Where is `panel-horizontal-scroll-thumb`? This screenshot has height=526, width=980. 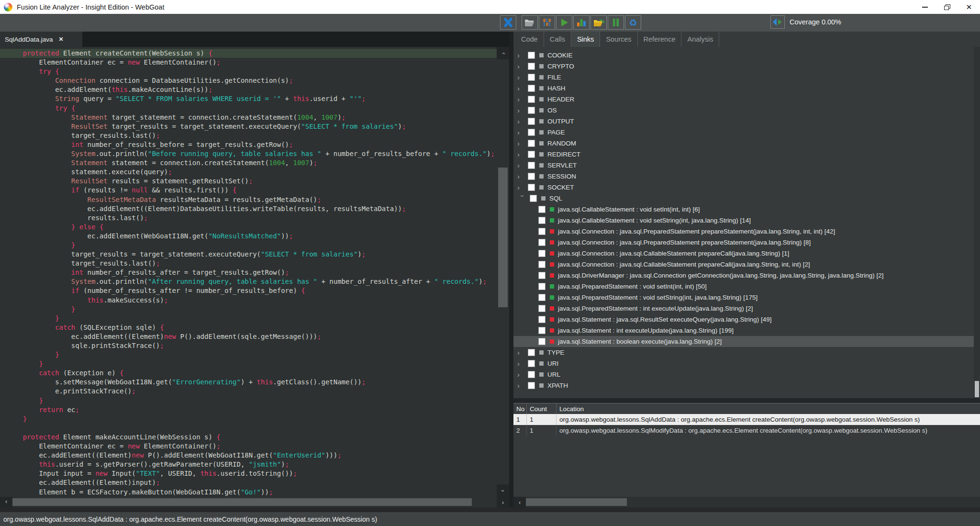
panel-horizontal-scroll-thumb is located at coordinates (576, 502).